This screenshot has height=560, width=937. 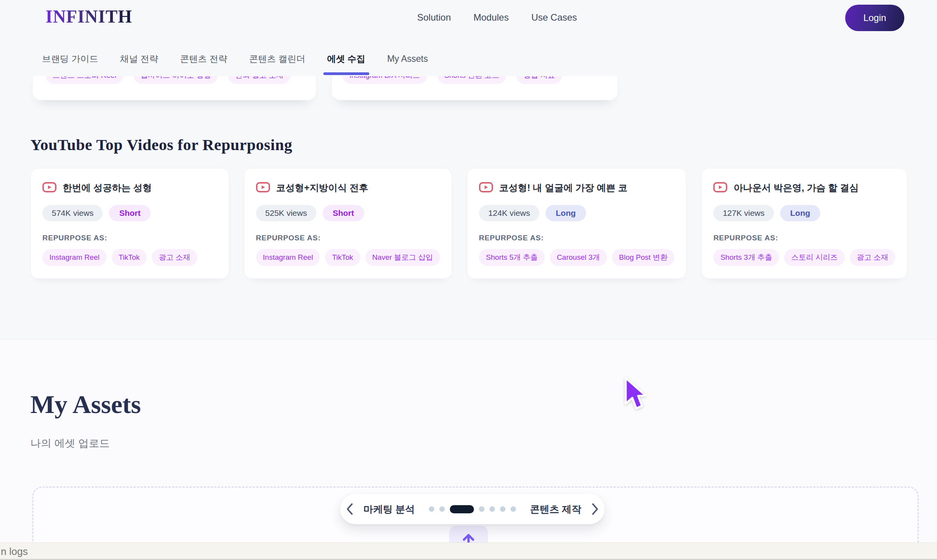 I want to click on chevron-right-icon, so click(x=595, y=509).